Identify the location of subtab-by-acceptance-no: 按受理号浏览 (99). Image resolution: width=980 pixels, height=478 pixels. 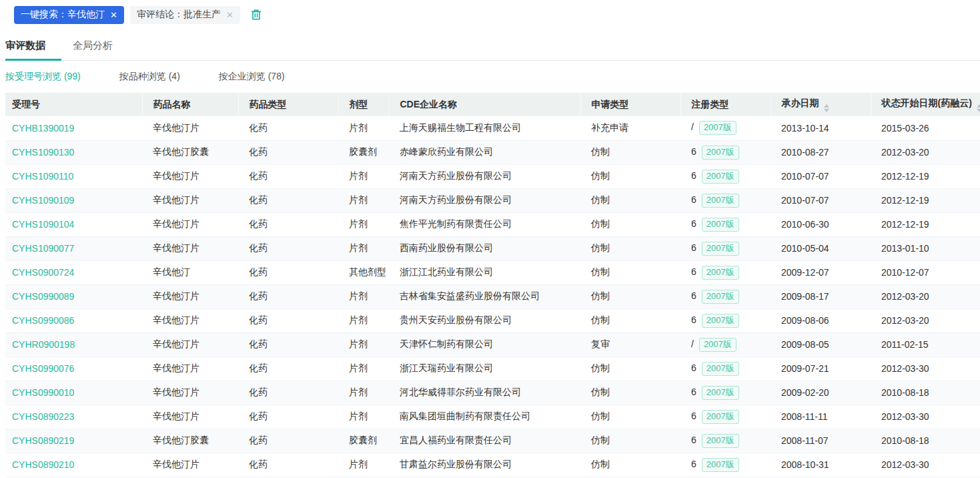
(43, 77).